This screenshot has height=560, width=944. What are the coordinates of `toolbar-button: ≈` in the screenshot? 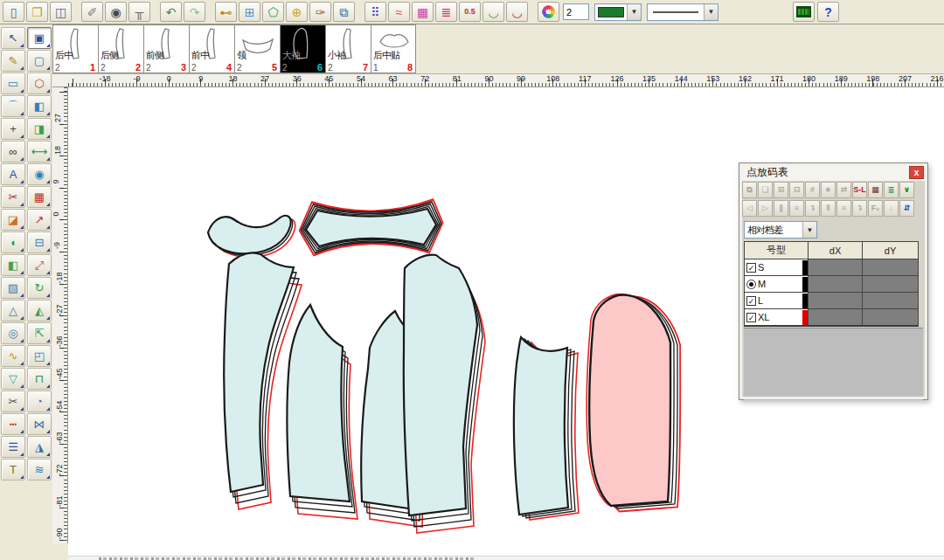 It's located at (399, 12).